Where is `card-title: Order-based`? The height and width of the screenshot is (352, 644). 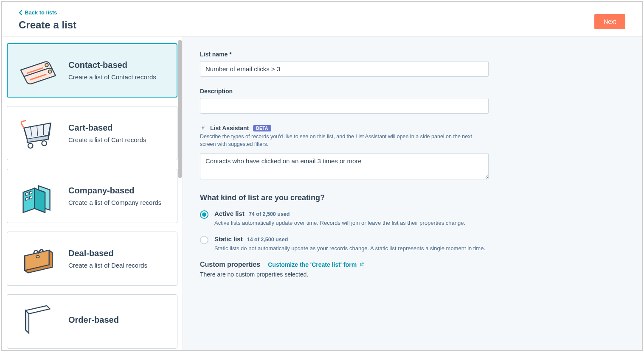 card-title: Order-based is located at coordinates (118, 320).